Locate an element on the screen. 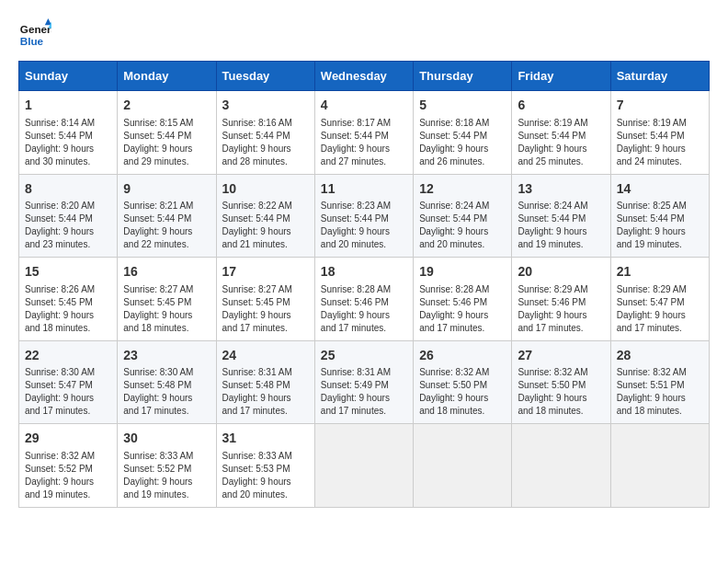 The height and width of the screenshot is (563, 728). day-header-sunday: Sunday is located at coordinates (68, 76).